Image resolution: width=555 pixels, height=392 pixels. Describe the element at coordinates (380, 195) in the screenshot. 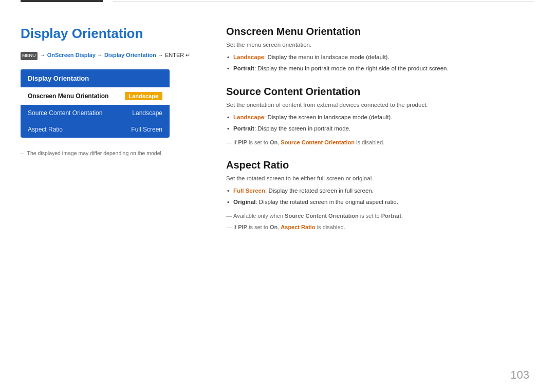

I see `section-aspect-ratio: Aspect Ratio Set the rotated screen to b…` at that location.